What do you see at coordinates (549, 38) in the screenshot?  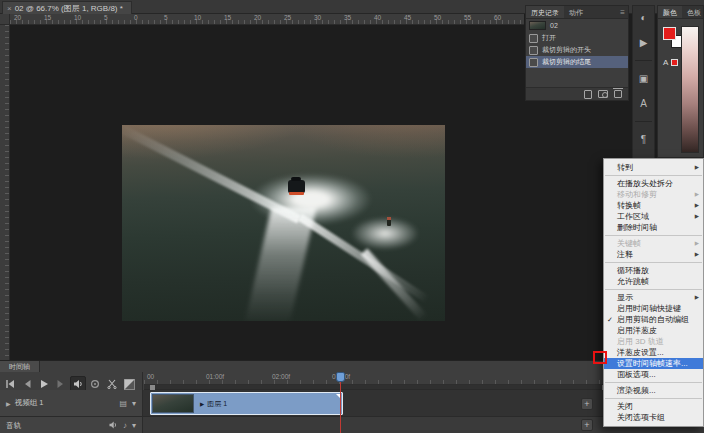 I see `history-item-label: 打开` at bounding box center [549, 38].